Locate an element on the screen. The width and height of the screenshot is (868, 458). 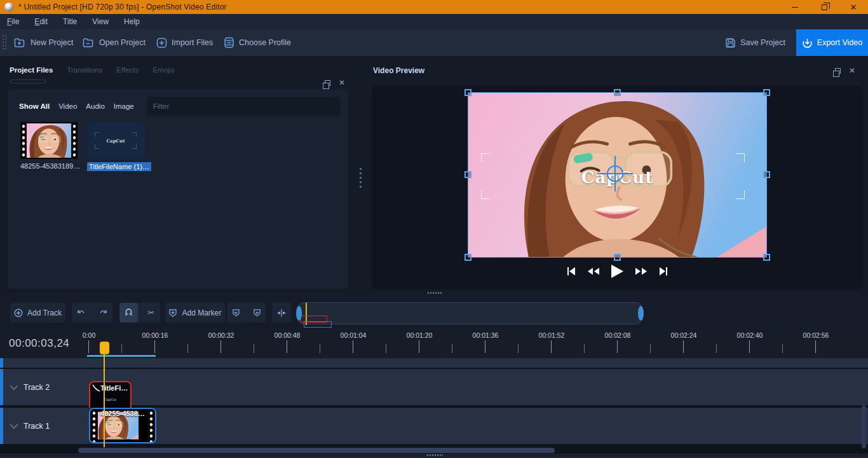
snap-razor-group: ✂ is located at coordinates (140, 313).